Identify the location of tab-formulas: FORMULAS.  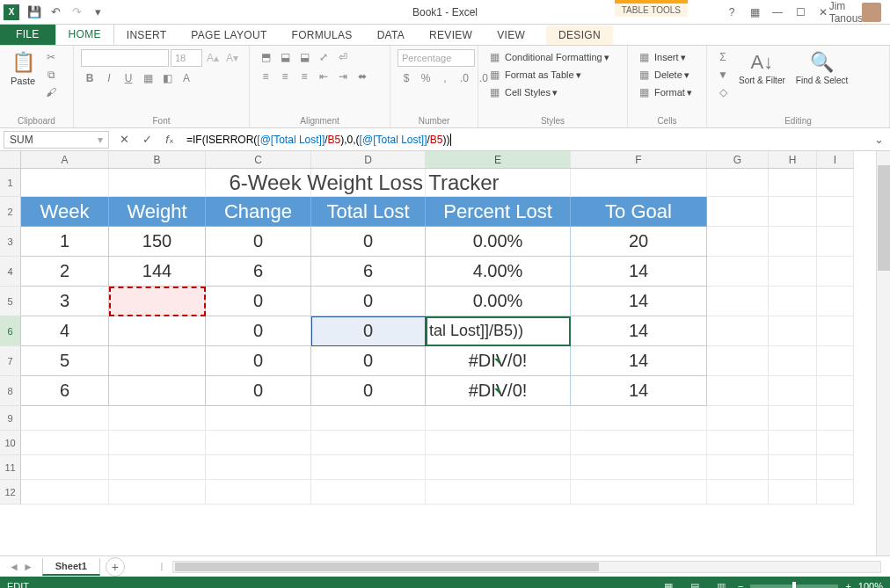
(322, 35).